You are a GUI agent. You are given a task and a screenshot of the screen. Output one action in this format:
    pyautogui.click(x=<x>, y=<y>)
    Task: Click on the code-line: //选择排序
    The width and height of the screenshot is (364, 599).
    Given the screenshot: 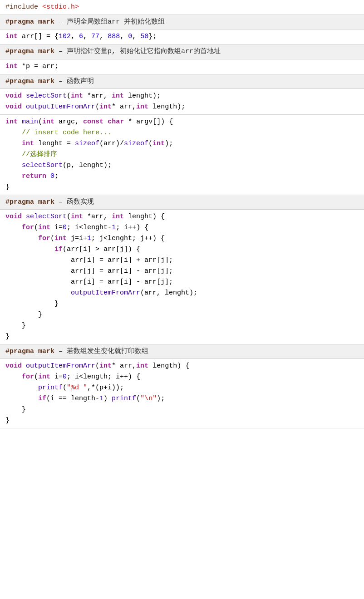 What is the action you would take?
    pyautogui.click(x=182, y=155)
    